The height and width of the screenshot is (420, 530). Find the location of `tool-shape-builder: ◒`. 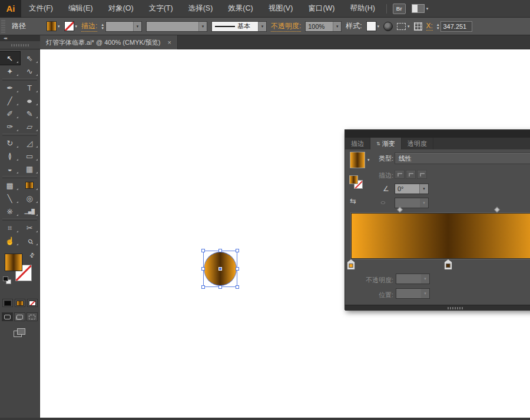

tool-shape-builder: ◒ is located at coordinates (10, 169).